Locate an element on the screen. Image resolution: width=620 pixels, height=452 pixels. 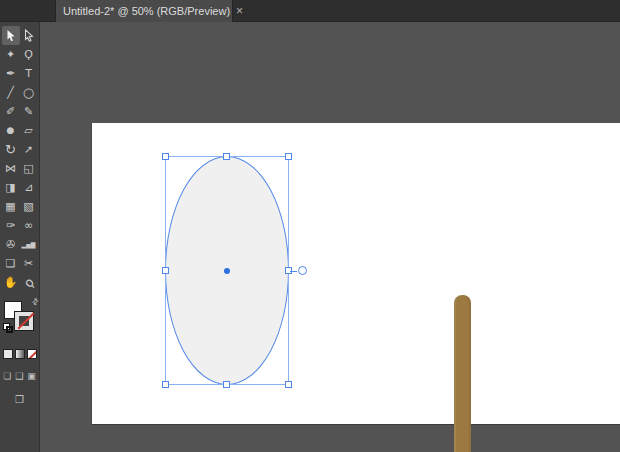
hand-icon: ✋ is located at coordinates (11, 282).